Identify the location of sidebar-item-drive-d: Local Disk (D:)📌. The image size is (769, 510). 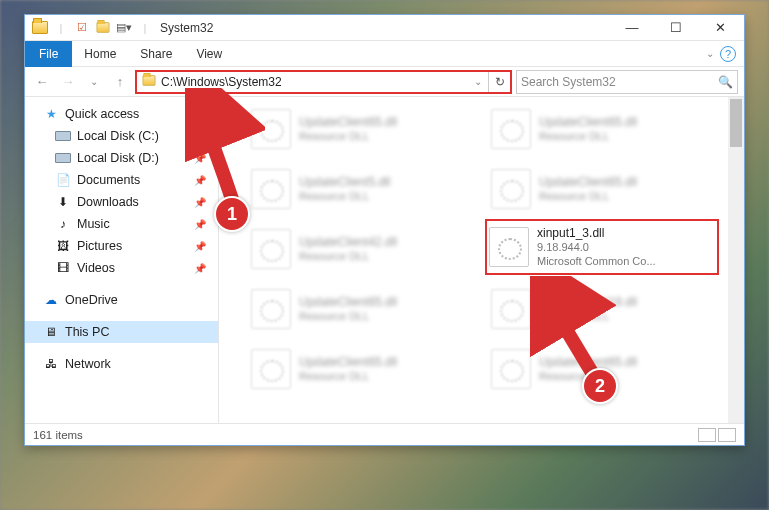
(122, 158).